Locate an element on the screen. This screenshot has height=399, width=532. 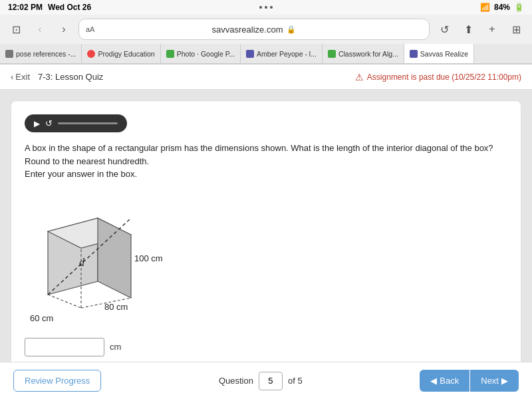
answer-area: cm is located at coordinates (266, 347).